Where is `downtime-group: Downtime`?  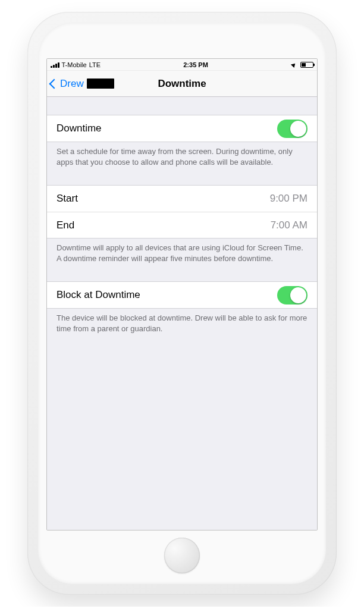
downtime-group: Downtime is located at coordinates (182, 128).